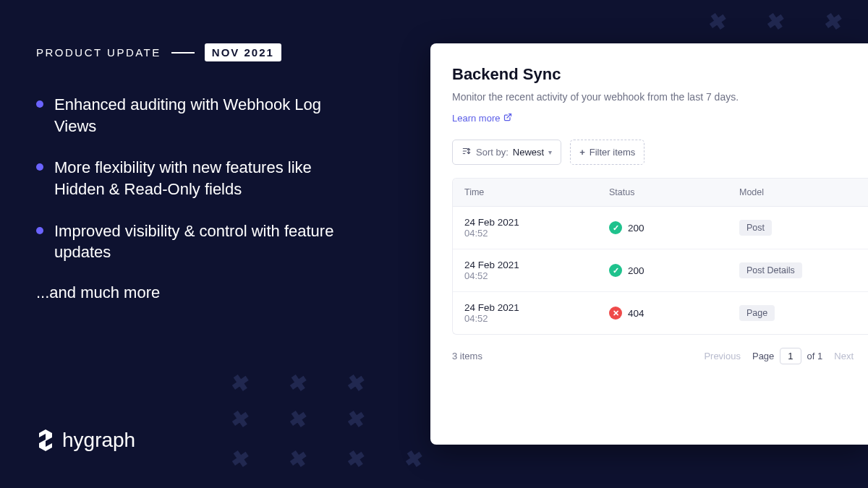 The image size is (868, 488). What do you see at coordinates (771, 270) in the screenshot?
I see `model-pill: Post Details` at bounding box center [771, 270].